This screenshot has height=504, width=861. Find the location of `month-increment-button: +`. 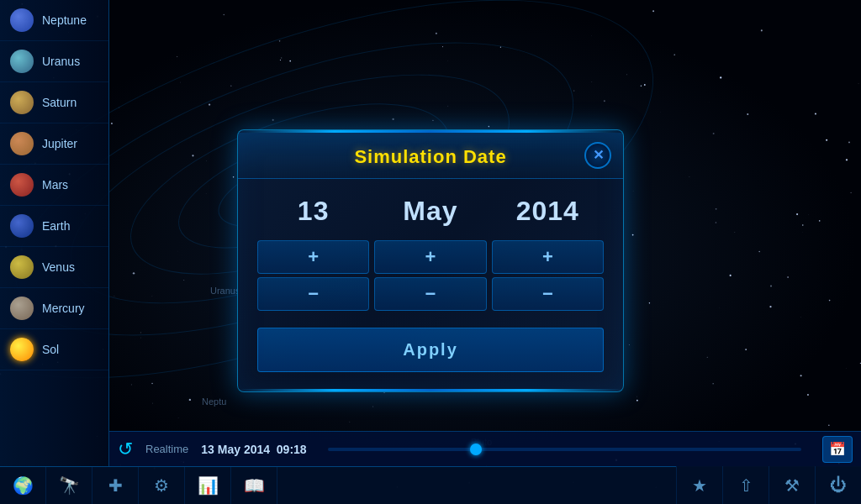

month-increment-button: + is located at coordinates (430, 257).